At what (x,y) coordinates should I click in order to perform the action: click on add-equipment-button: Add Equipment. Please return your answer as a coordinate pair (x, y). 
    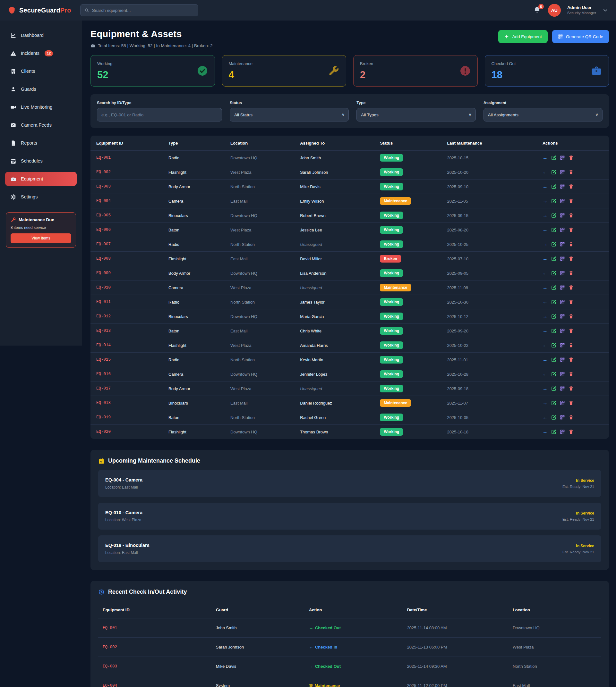
    Looking at the image, I should click on (523, 37).